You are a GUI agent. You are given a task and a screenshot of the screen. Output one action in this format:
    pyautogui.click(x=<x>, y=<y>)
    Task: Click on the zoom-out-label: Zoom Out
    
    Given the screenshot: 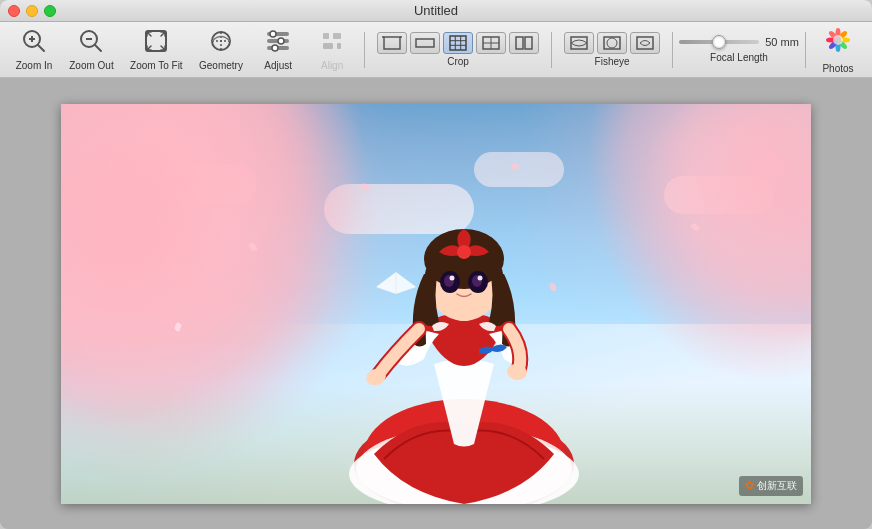 What is the action you would take?
    pyautogui.click(x=91, y=66)
    